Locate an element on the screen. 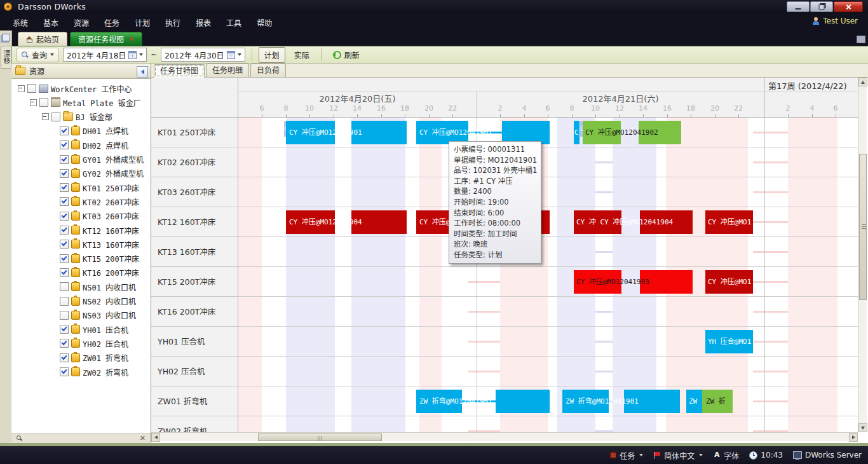 Image resolution: width=868 pixels, height=464 pixels. scroll-right-button is located at coordinates (853, 437).